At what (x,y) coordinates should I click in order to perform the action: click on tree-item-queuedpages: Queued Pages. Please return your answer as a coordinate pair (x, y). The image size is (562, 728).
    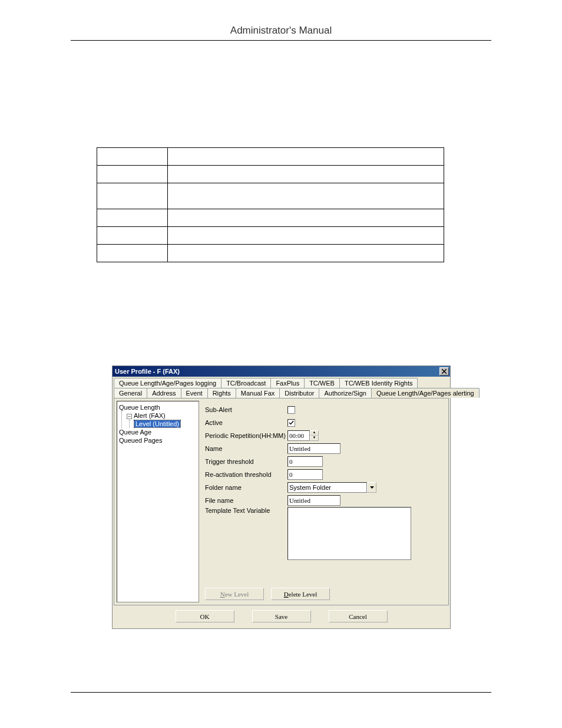
    Looking at the image, I should click on (158, 440).